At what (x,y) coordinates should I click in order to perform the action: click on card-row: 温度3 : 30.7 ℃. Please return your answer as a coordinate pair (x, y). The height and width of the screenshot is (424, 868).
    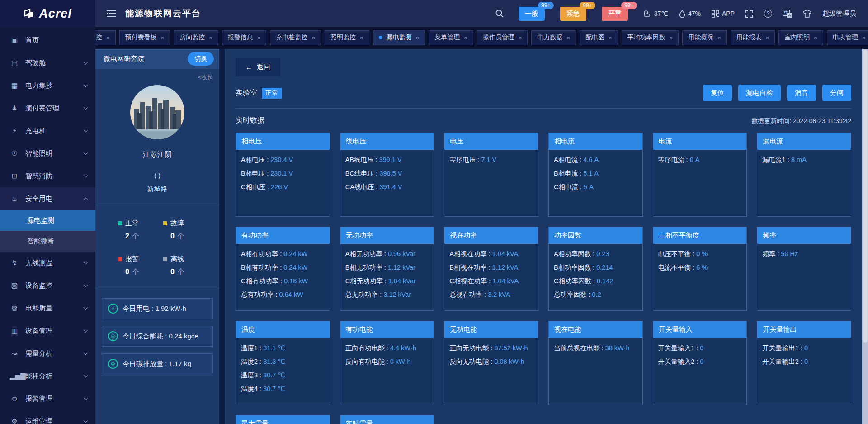
    Looking at the image, I should click on (283, 376).